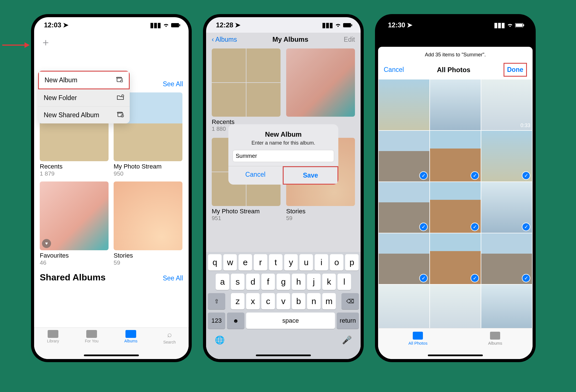 This screenshot has width=576, height=392. Describe the element at coordinates (337, 262) in the screenshot. I see `key-o: o` at that location.